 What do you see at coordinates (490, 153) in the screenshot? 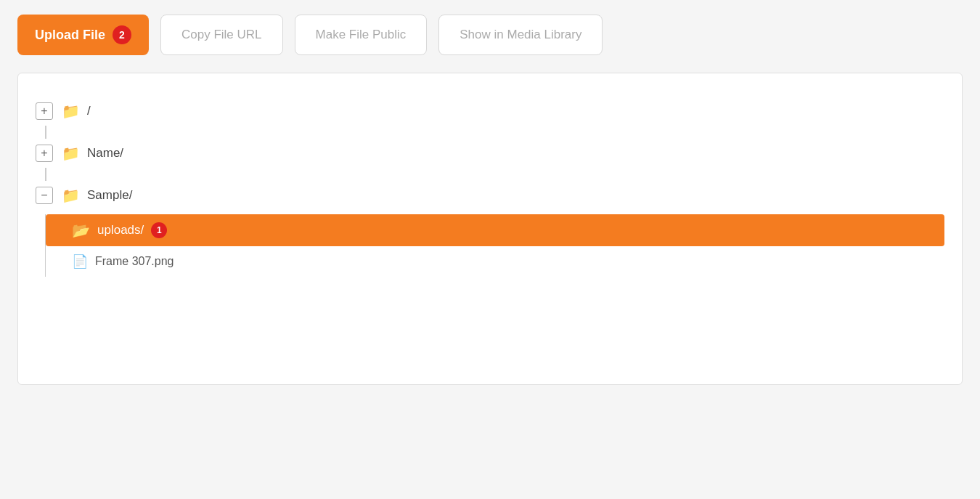
I see `tree-row-name: + 📁 Name/` at bounding box center [490, 153].